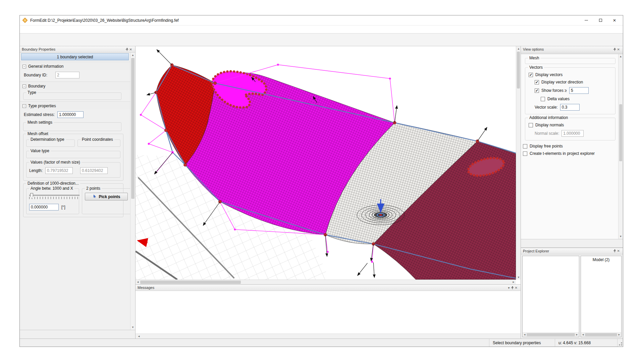  I want to click on messages-panel: Messages ▾ ✕ ◄, so click(328, 311).